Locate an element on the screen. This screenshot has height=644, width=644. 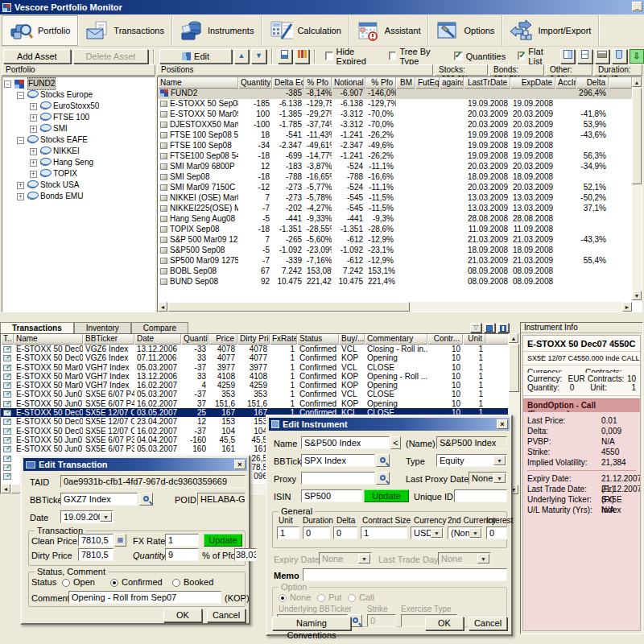
column-header: FxRate is located at coordinates (283, 340).